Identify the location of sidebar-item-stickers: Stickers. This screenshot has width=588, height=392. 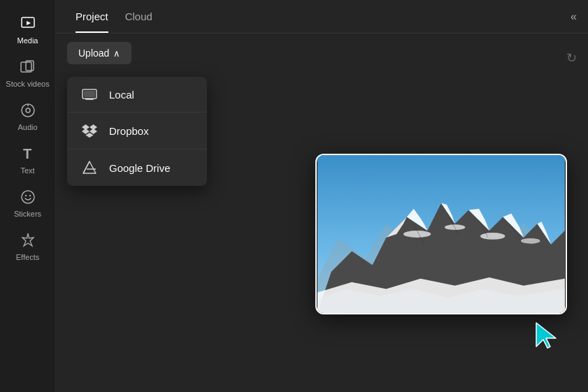
(28, 202).